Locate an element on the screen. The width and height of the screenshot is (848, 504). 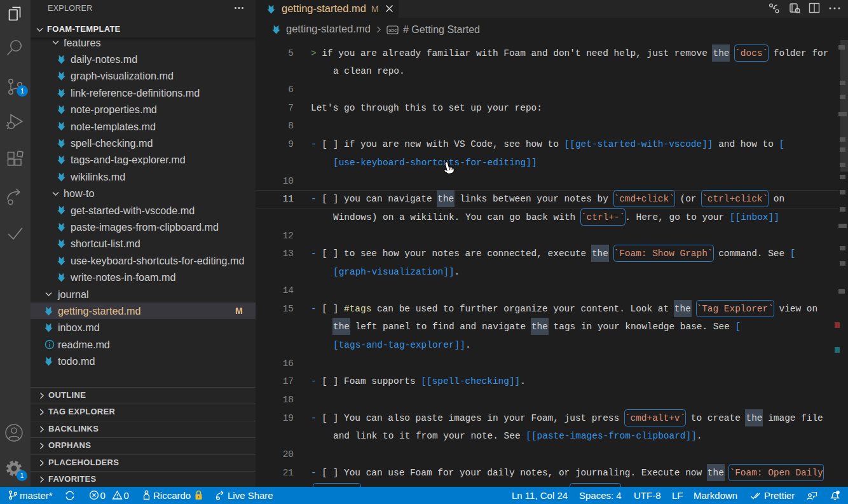
svg-text: abc is located at coordinates (393, 31).